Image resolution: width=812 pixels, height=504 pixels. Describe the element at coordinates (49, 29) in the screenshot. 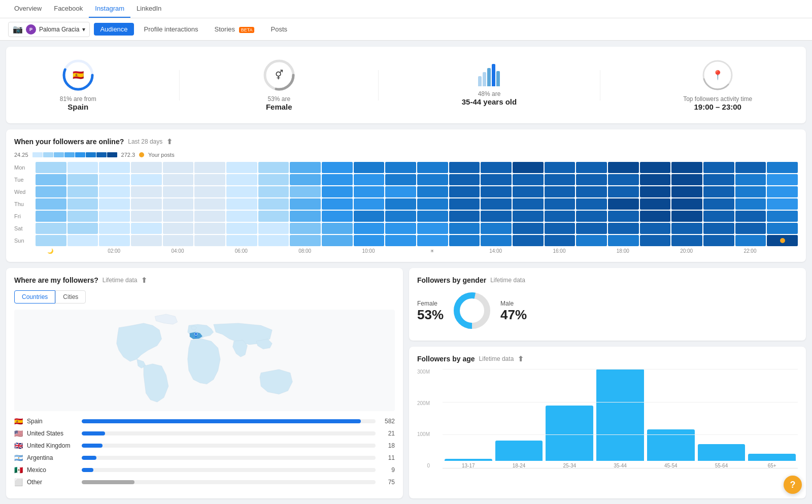

I see `account-selector: 📷 P Paloma Gracia ▾` at that location.